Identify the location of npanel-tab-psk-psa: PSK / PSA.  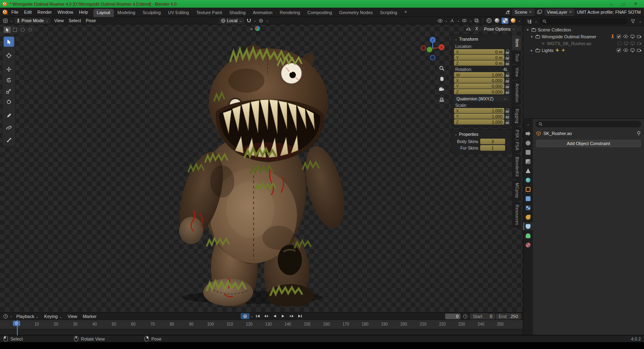
(516, 140).